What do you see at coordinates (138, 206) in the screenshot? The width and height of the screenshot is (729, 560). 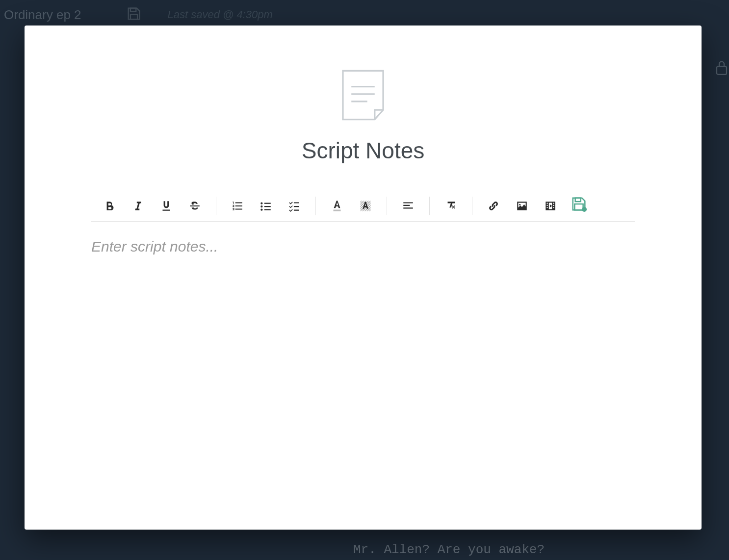 I see `italic-button` at bounding box center [138, 206].